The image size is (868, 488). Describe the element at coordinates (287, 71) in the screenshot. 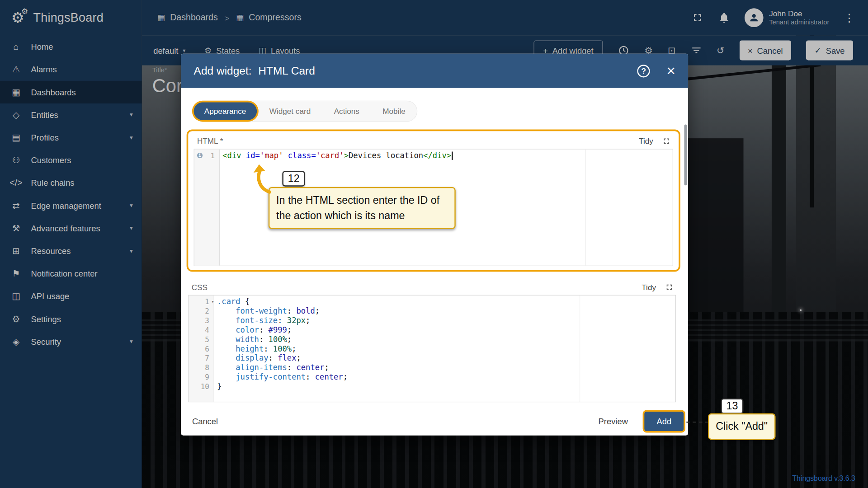

I see `dialog-widget-type: HTML Card` at that location.